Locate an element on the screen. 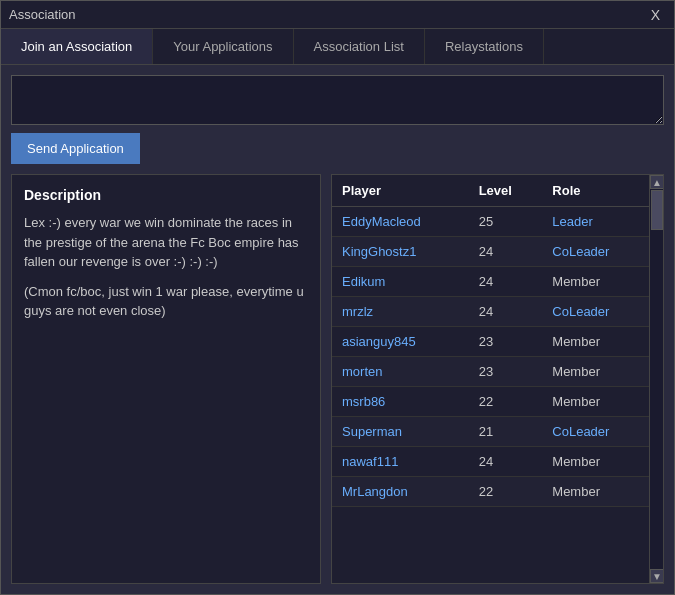  player-name-cell: asianguy845 is located at coordinates (400, 342).